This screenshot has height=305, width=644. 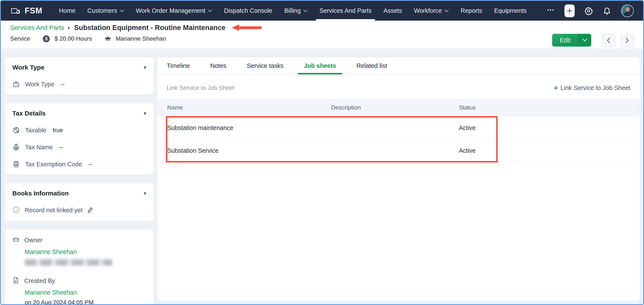 I want to click on work-type-field-label: Work Type, so click(x=40, y=84).